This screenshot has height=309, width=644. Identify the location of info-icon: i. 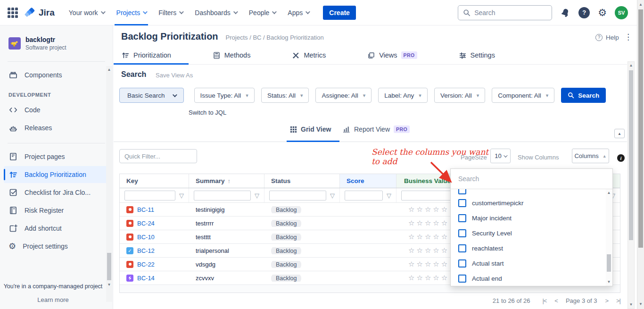
(621, 158).